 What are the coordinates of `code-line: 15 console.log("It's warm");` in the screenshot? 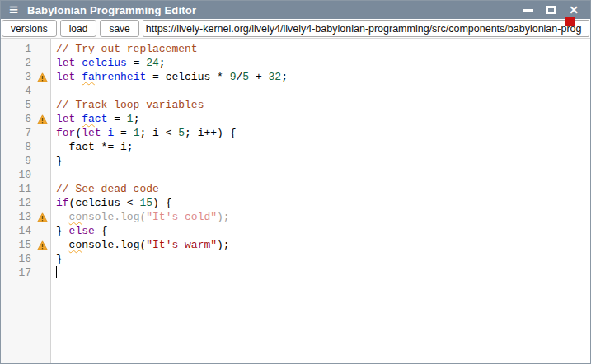 It's located at (295, 245).